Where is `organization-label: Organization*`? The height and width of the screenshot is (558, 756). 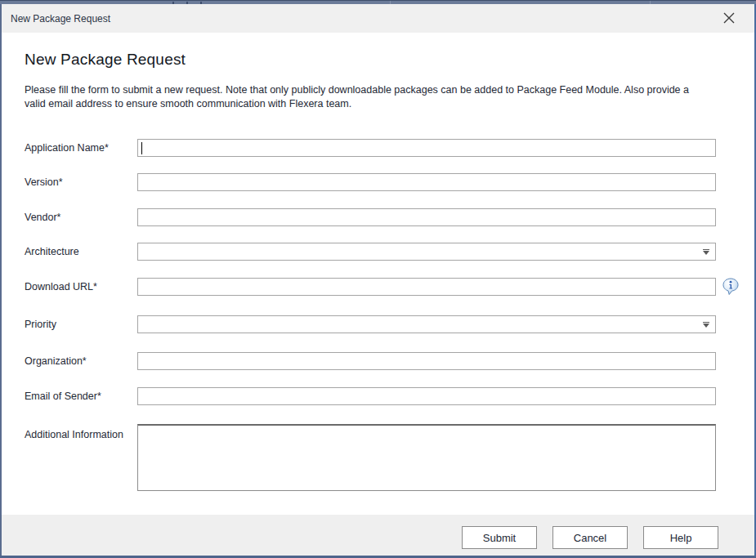
organization-label: Organization* is located at coordinates (81, 361).